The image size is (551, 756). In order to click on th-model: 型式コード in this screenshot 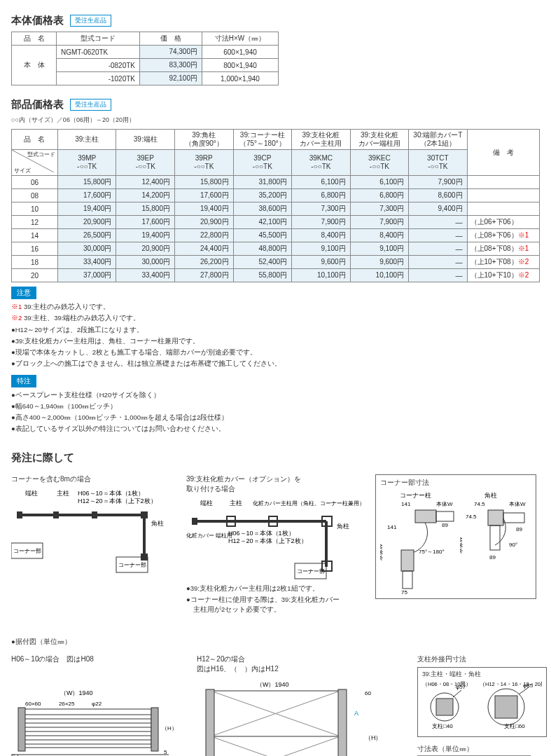, I will do `click(98, 39)`.